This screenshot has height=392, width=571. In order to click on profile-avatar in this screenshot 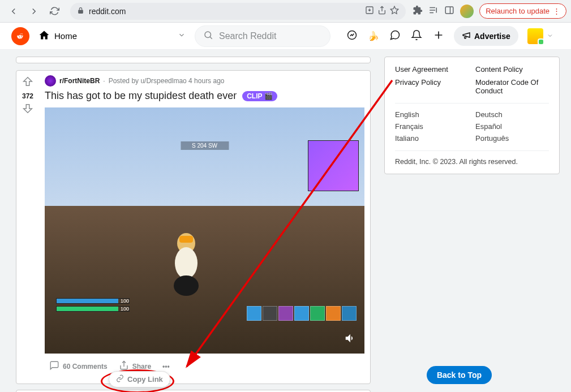, I will do `click(467, 11)`.